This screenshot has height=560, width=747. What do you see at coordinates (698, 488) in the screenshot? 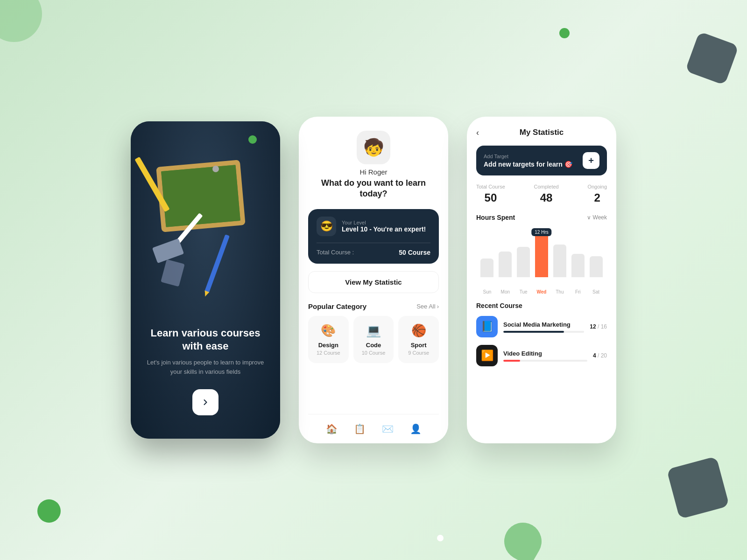
I see `bg-cube-br` at bounding box center [698, 488].